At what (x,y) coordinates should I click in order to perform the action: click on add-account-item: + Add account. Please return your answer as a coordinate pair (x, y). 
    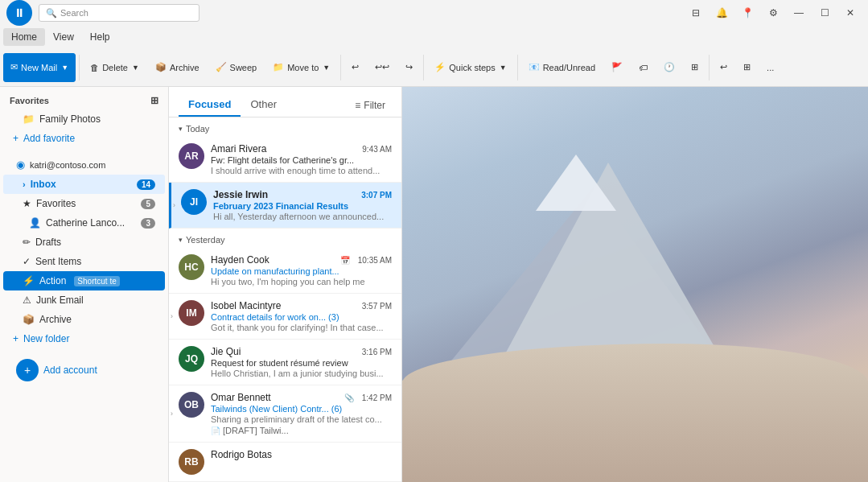
    Looking at the image, I should click on (84, 370).